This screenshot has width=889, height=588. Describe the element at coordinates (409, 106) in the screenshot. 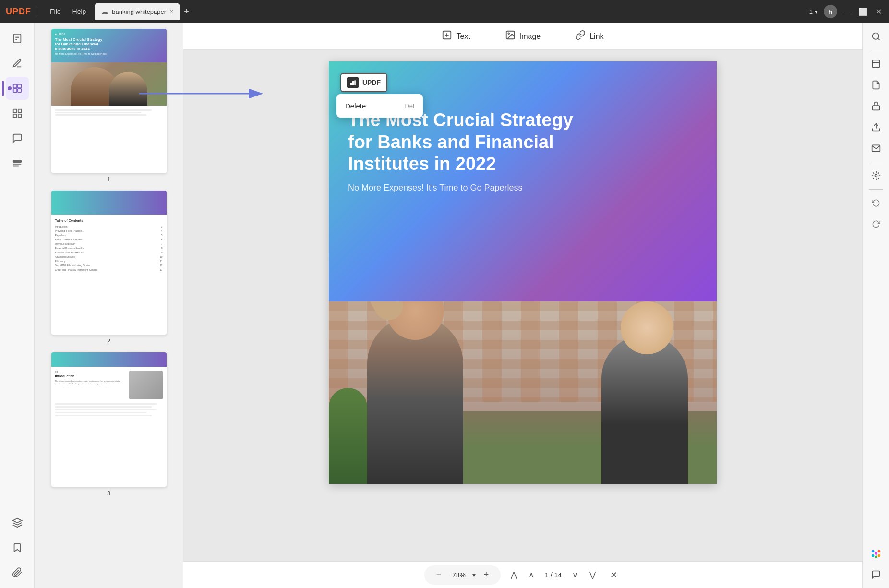

I see `delete-shortcut: Del` at that location.